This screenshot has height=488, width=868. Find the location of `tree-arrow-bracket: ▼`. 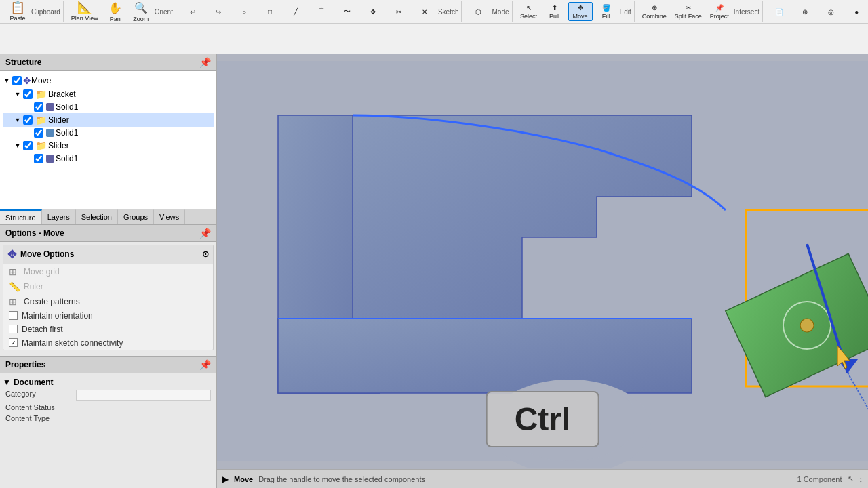

tree-arrow-bracket: ▼ is located at coordinates (18, 94).